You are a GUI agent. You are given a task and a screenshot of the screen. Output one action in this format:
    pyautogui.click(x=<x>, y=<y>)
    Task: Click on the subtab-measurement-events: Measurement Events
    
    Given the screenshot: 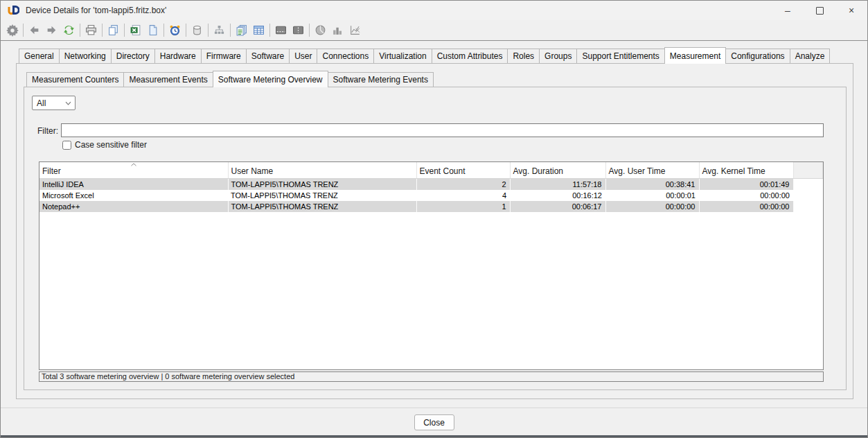 What is the action you would take?
    pyautogui.click(x=168, y=79)
    